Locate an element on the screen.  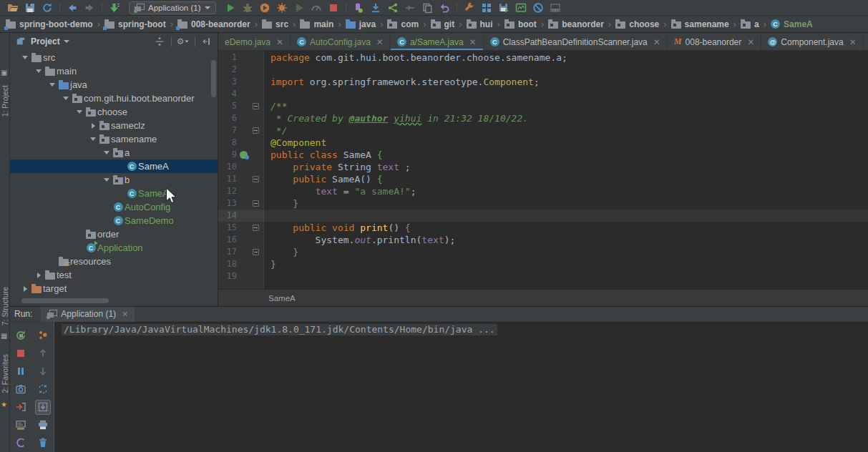
tree-item-a: a is located at coordinates (114, 153).